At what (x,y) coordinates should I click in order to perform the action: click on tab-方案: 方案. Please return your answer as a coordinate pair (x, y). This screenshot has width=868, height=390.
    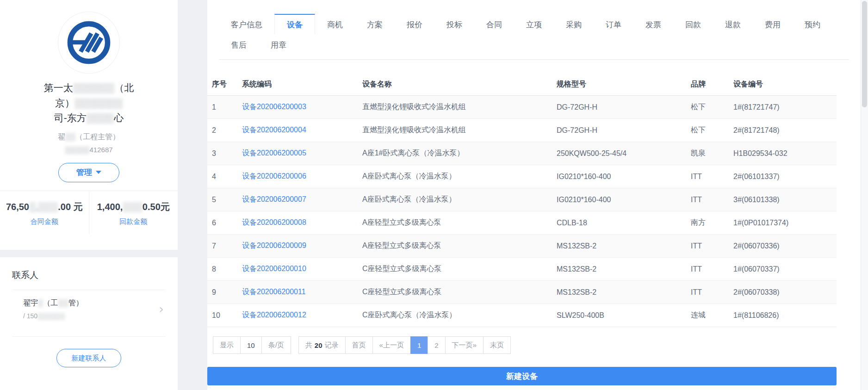
    Looking at the image, I should click on (375, 24).